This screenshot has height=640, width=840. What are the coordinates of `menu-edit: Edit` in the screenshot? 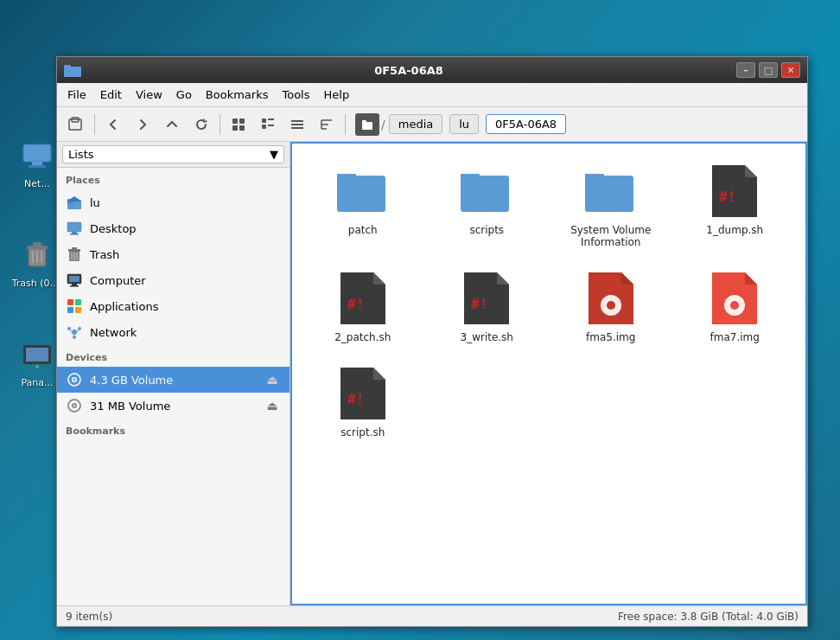 It's located at (111, 95).